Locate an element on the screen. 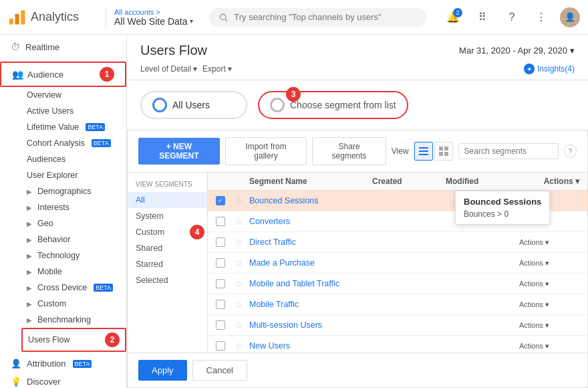  view-seg-system: System is located at coordinates (167, 216).